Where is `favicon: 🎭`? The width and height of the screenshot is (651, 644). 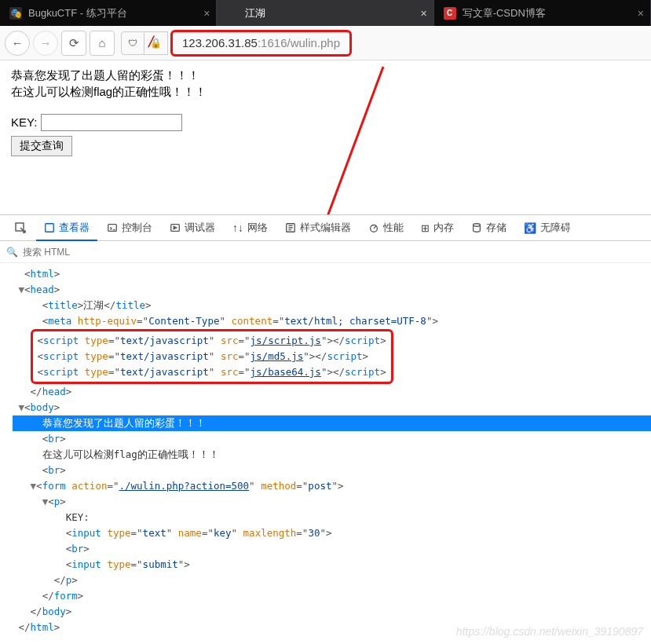 favicon: 🎭 is located at coordinates (16, 13).